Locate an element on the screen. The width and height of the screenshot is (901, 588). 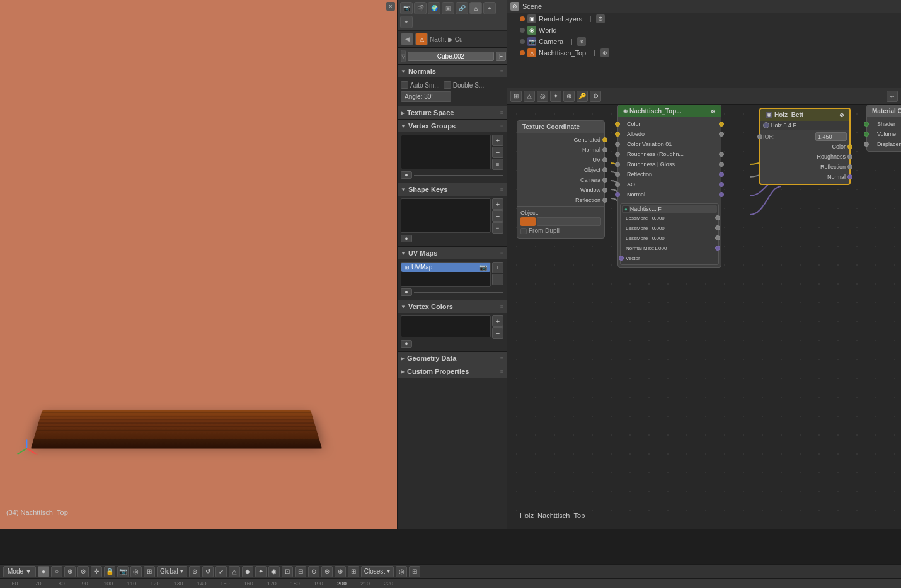
global-select: Global ▼ is located at coordinates (172, 572).